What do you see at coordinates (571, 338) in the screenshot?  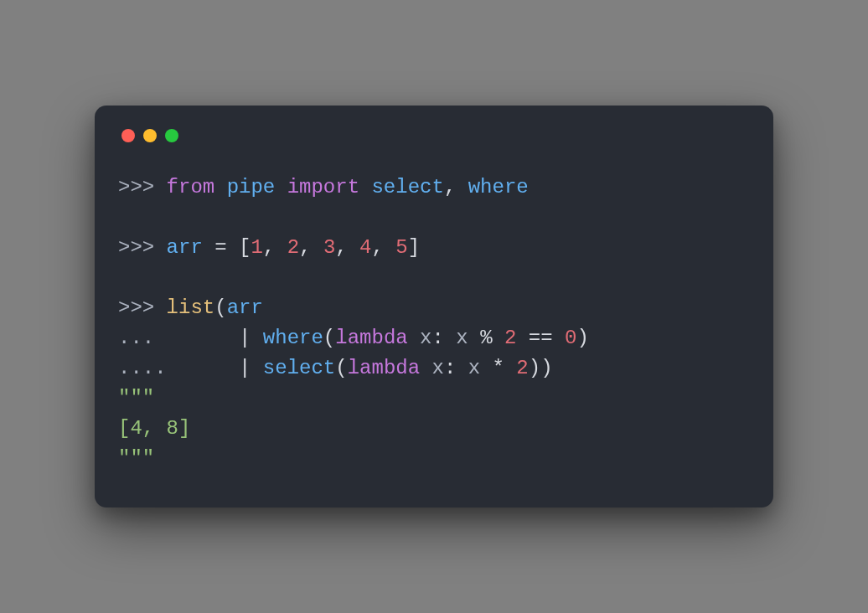 I see `number: 0` at bounding box center [571, 338].